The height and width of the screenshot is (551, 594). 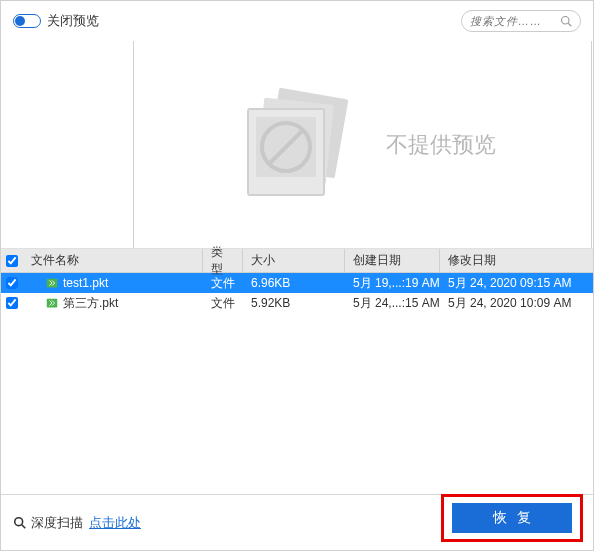 What do you see at coordinates (73, 21) in the screenshot?
I see `close-preview-label: 关闭预览` at bounding box center [73, 21].